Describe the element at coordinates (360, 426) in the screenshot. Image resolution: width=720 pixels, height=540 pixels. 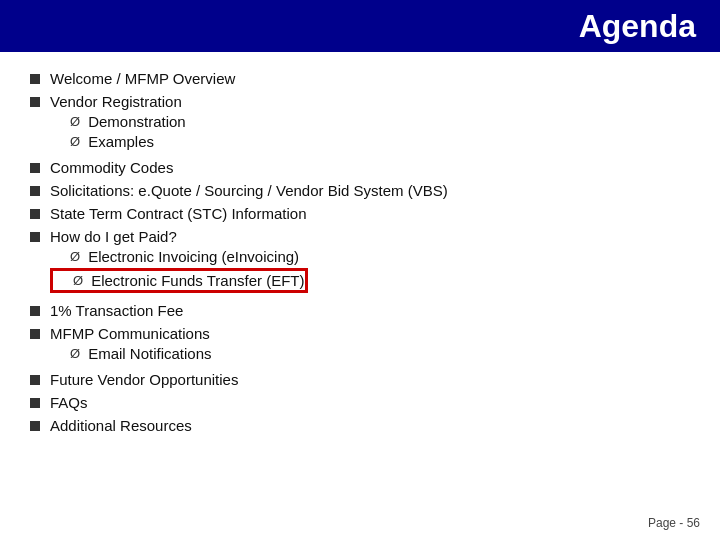
I see `list-item: Additional Resources` at that location.